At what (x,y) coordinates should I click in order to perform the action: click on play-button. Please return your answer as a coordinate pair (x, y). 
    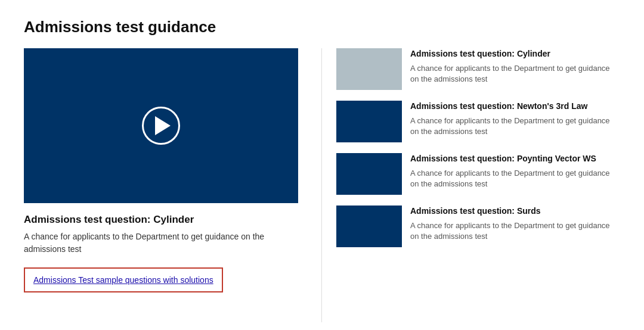
    Looking at the image, I should click on (161, 126).